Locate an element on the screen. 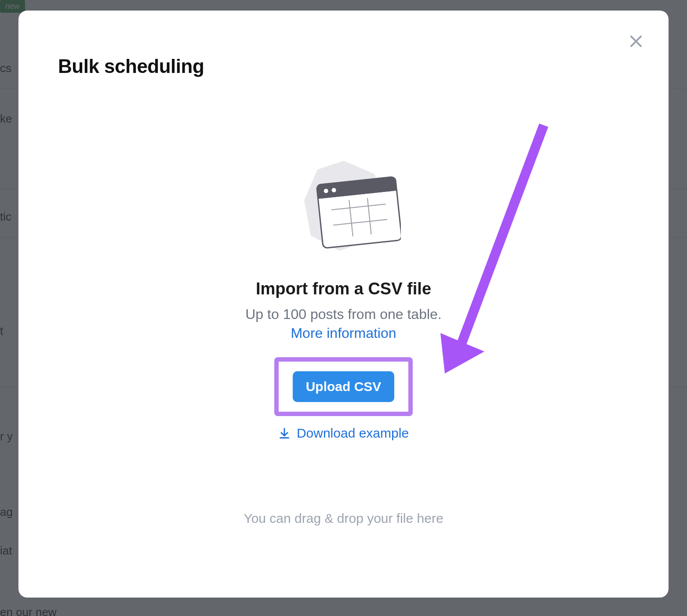  close-button is located at coordinates (636, 41).